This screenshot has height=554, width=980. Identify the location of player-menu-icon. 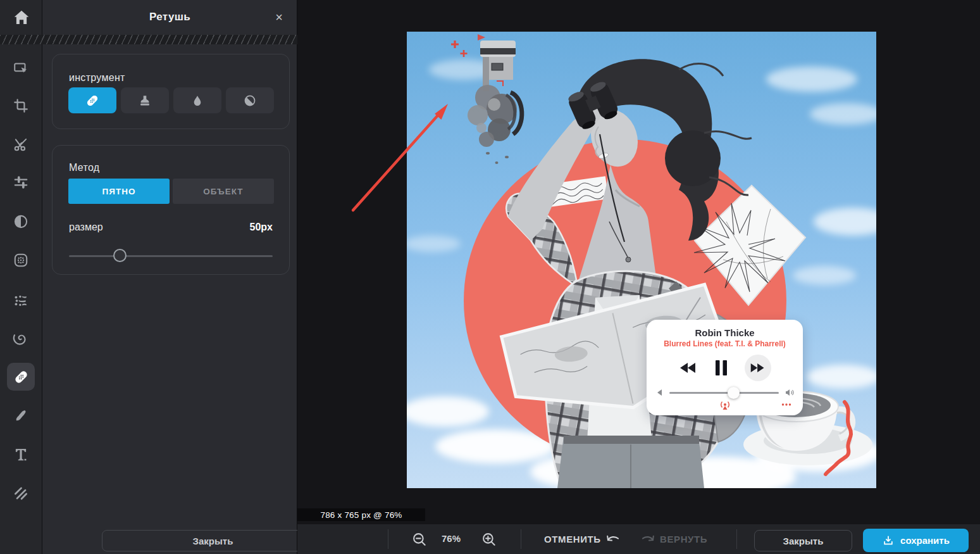
(786, 405).